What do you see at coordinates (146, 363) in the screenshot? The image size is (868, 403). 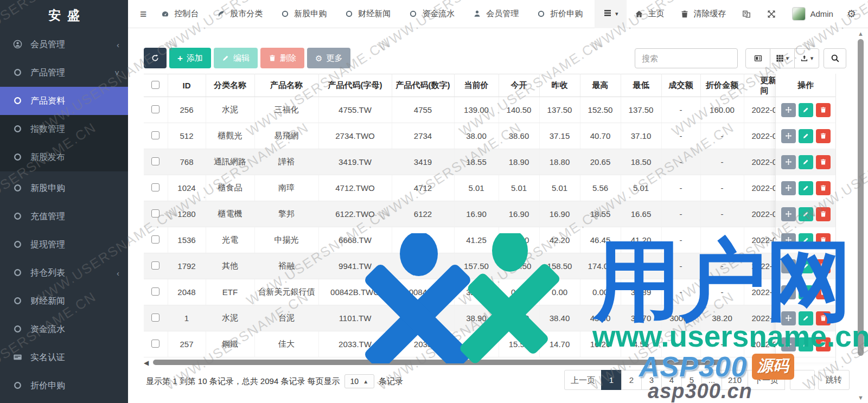 I see `scroll-left-arrow: ◀` at bounding box center [146, 363].